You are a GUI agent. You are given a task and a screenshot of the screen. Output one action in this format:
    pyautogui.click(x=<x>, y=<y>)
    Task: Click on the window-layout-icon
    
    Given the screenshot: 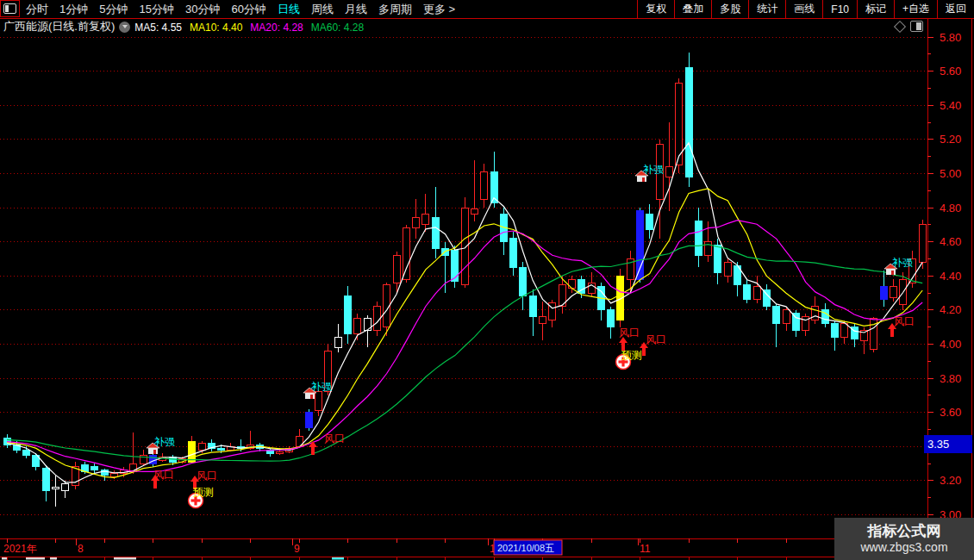 What is the action you would take?
    pyautogui.click(x=10, y=9)
    